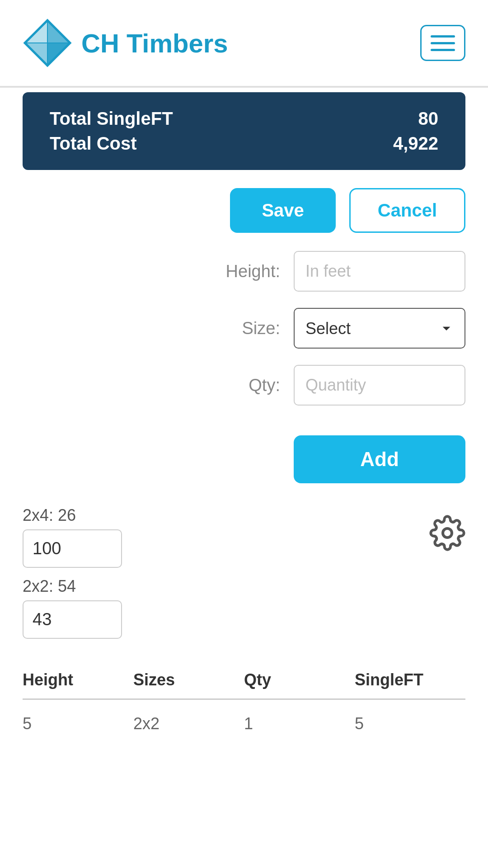  Describe the element at coordinates (189, 680) in the screenshot. I see `th-sizes: Sizes` at that location.